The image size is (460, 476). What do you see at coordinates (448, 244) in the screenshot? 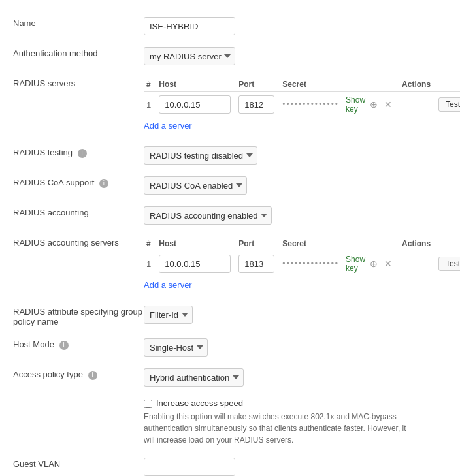
I see `acct-col-test-spacer` at bounding box center [448, 244].